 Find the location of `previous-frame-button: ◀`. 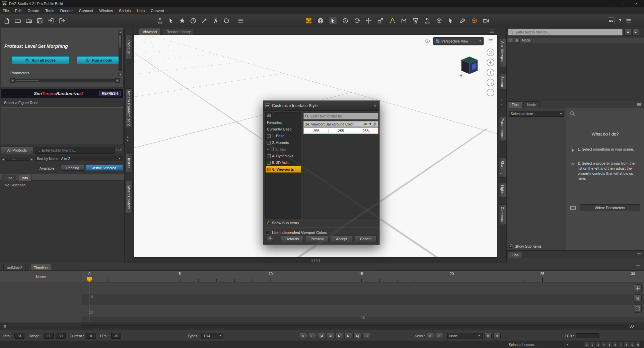

previous-frame-button: ◀ is located at coordinates (330, 336).